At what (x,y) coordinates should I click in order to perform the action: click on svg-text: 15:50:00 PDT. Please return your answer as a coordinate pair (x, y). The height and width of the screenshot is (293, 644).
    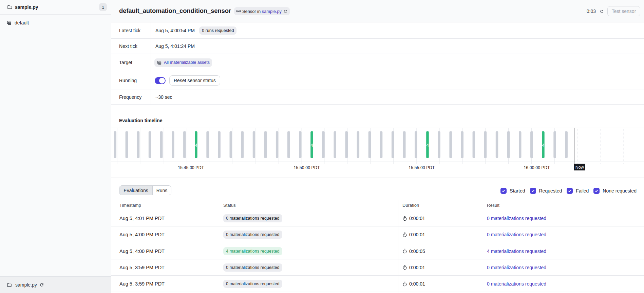
    Looking at the image, I should click on (307, 168).